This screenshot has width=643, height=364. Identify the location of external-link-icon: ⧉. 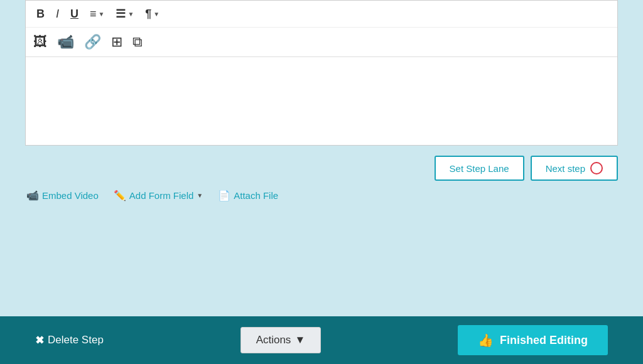
(138, 42).